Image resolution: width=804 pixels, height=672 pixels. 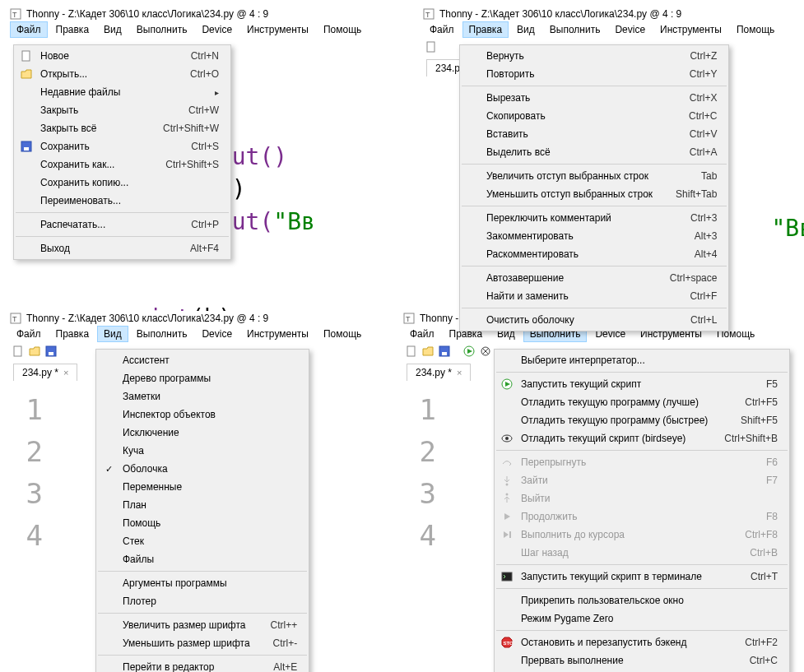 I want to click on code-editor: nput() (a) nput("Вв, so click(x=299, y=187).